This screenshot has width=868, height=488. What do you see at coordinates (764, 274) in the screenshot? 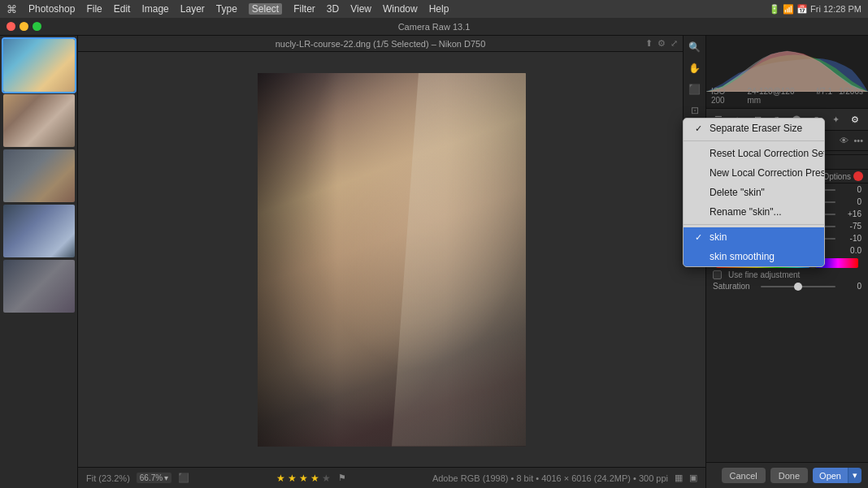
I see `fine-adj-label: Use fine adjustment` at bounding box center [764, 274].